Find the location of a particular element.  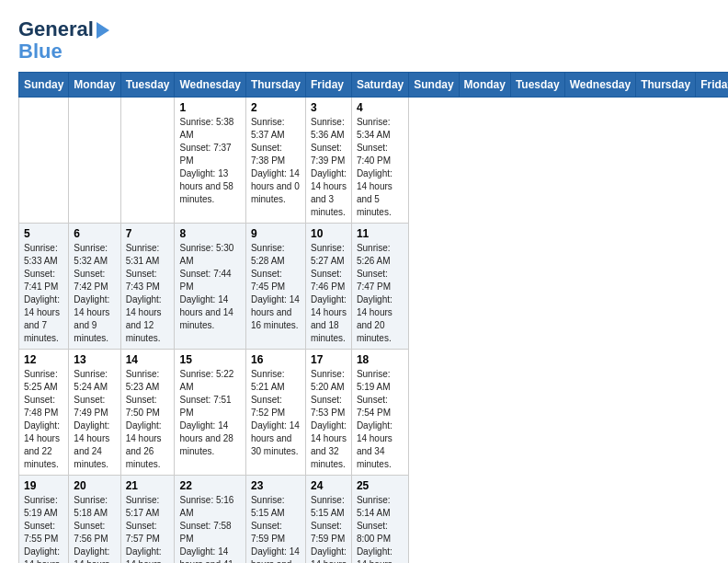

calendar-cell: 13Sunrise: 5:24 AMSunset: 7:49 PMDayligh… is located at coordinates (95, 412).